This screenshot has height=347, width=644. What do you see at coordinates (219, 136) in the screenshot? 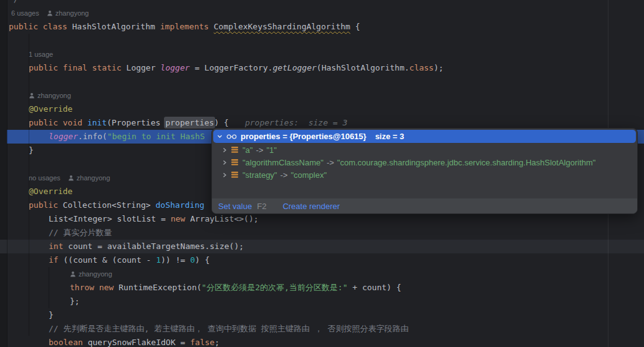
I see `chevron-down-icon` at bounding box center [219, 136].